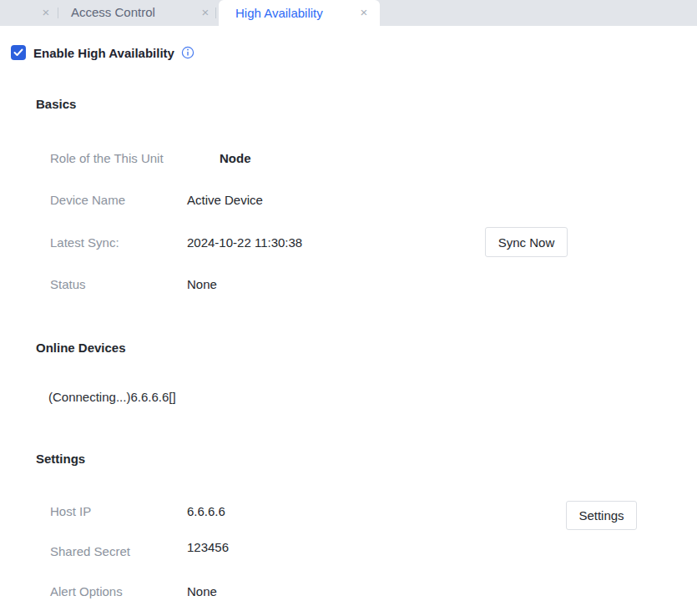  Describe the element at coordinates (81, 347) in the screenshot. I see `online-devices-section-title: Online Devices` at that location.